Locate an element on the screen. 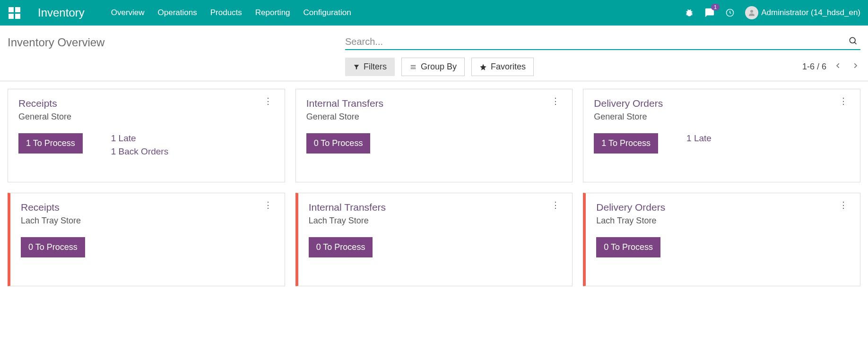  favorites-label: Favorites is located at coordinates (508, 67).